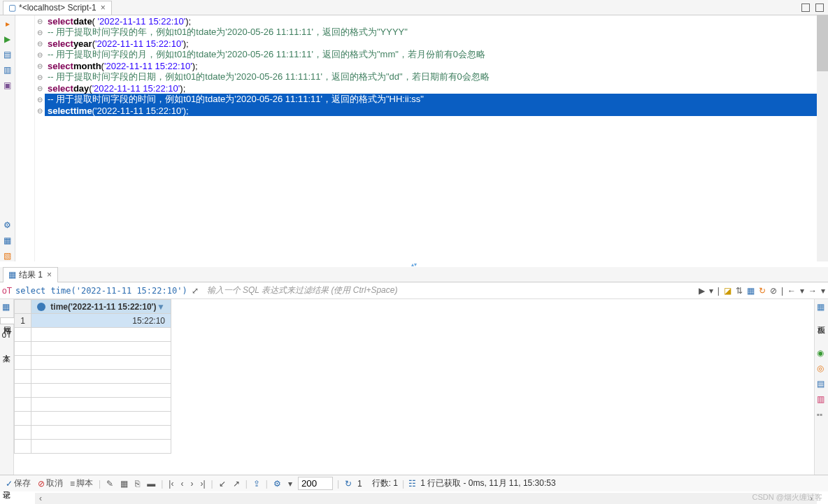  What do you see at coordinates (414, 275) in the screenshot?
I see `results-tab-bar: ▦ 结果 1 ×` at bounding box center [414, 275].